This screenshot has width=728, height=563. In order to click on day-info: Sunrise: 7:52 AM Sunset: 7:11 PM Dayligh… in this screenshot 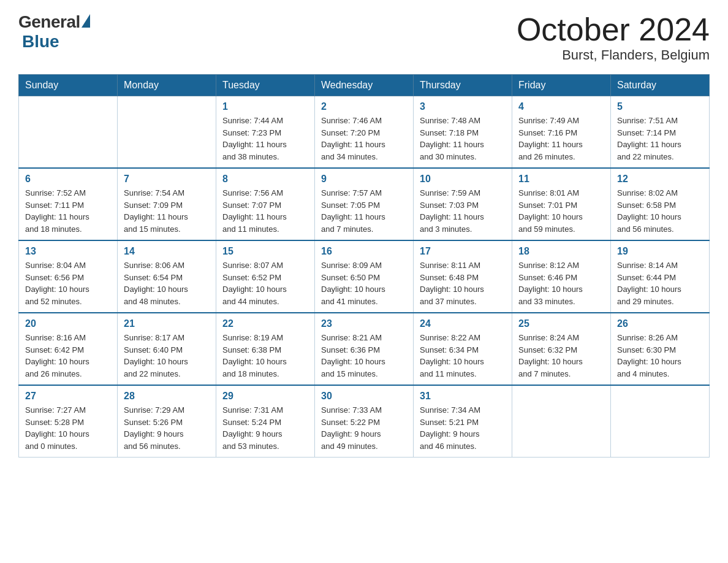, I will do `click(68, 211)`.